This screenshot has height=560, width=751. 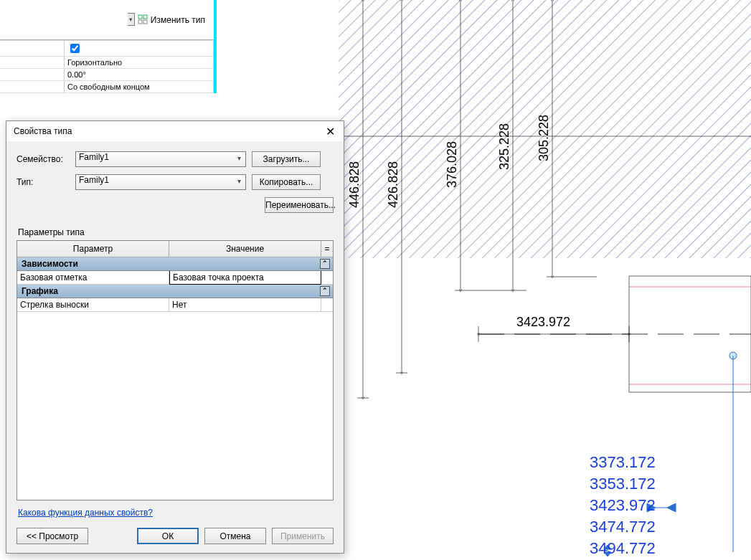 What do you see at coordinates (623, 548) in the screenshot?
I see `coord-text: 3494.772` at bounding box center [623, 548].